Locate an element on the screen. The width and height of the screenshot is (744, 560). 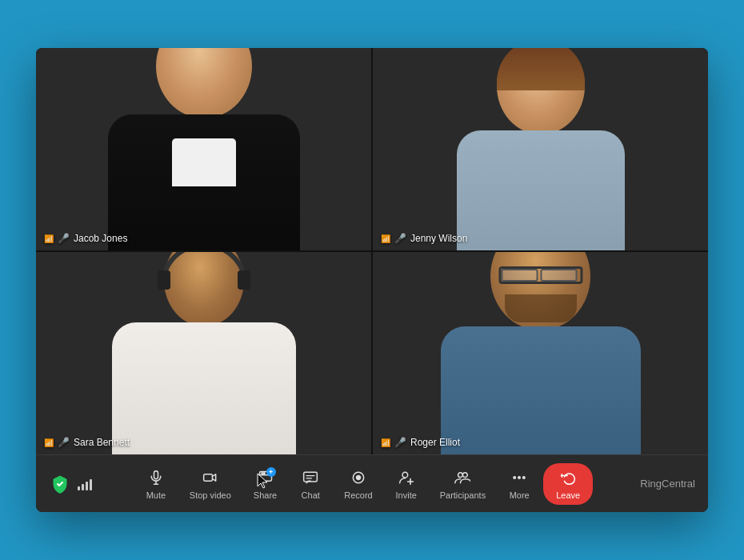
signal-icon-jacob: 📶 is located at coordinates (49, 238).